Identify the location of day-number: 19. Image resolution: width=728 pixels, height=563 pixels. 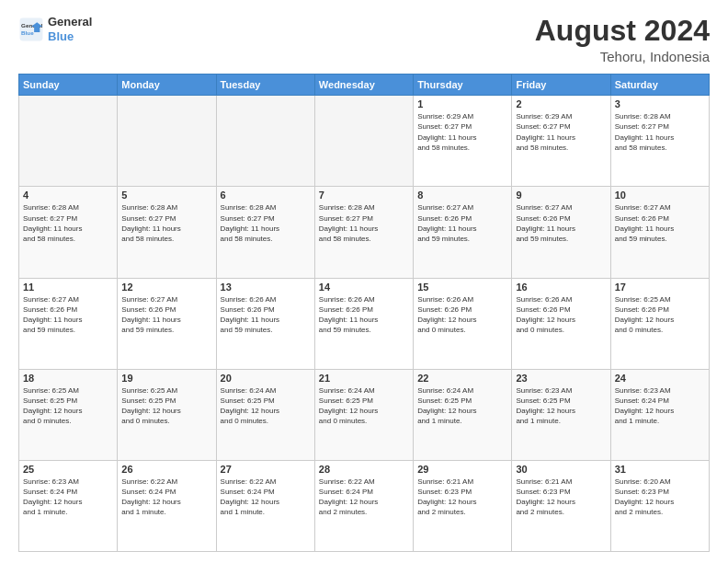
(166, 378).